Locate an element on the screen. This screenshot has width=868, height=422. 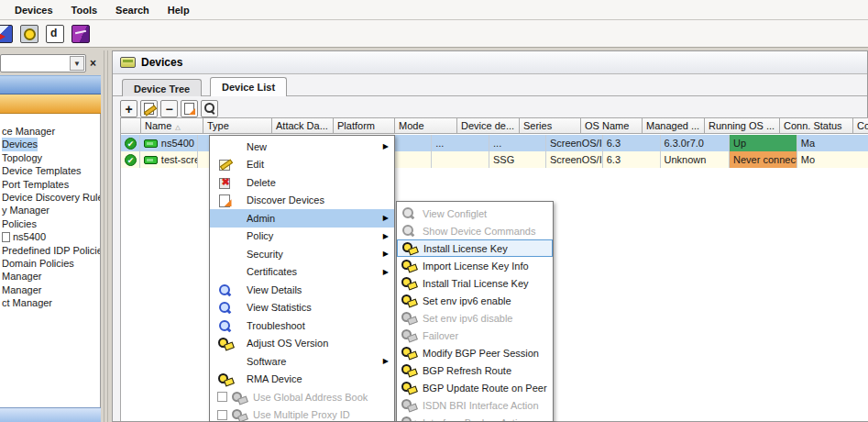
tree-item-device-templates: Device Templates is located at coordinates (49, 171).